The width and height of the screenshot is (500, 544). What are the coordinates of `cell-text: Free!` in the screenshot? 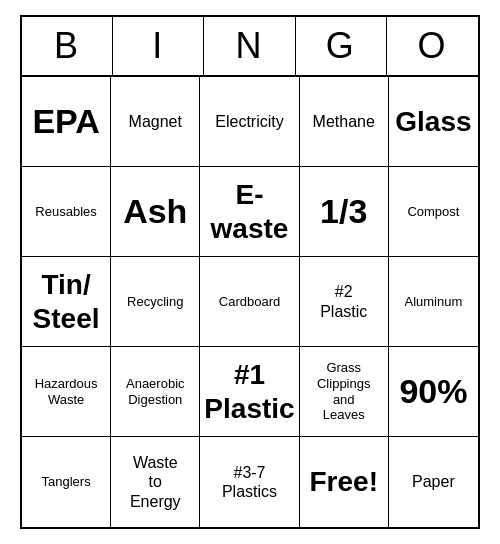 It's located at (343, 482).